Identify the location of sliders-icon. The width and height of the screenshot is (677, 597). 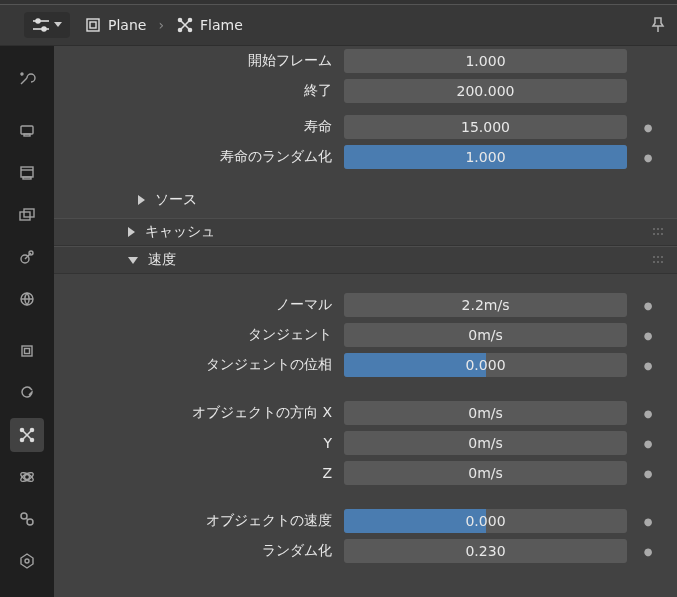
(41, 25).